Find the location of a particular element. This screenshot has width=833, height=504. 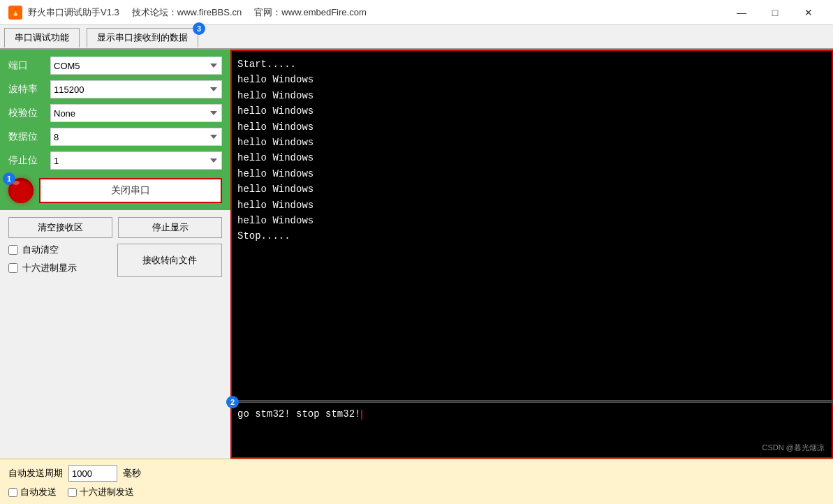

title-bar-text: 野火串口调试助手V1.3 技术论坛：www.fireBBS.cn 官网：www.… is located at coordinates (377, 13).